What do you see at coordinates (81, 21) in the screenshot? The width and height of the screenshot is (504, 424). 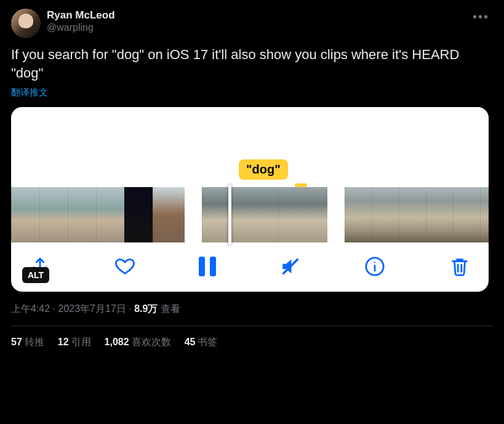 I see `author-names: Ryan McLeod @warpling` at bounding box center [81, 21].